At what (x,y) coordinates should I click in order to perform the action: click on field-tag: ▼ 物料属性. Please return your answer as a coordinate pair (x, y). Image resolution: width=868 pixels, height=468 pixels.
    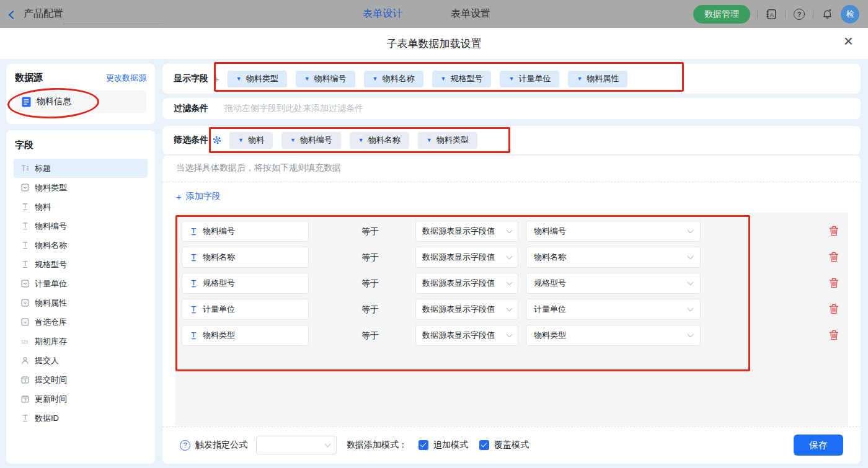
    Looking at the image, I should click on (598, 79).